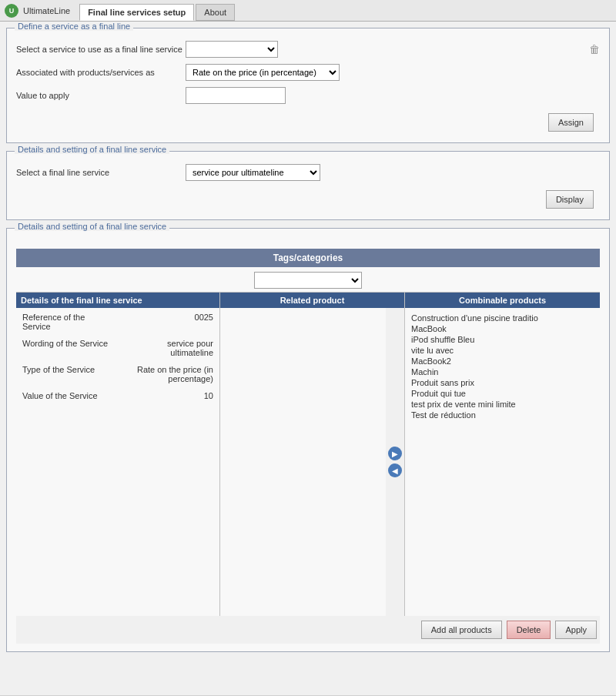  What do you see at coordinates (393, 72) in the screenshot?
I see `associated-control: Rate on the price (in percentage) Fixed …` at bounding box center [393, 72].